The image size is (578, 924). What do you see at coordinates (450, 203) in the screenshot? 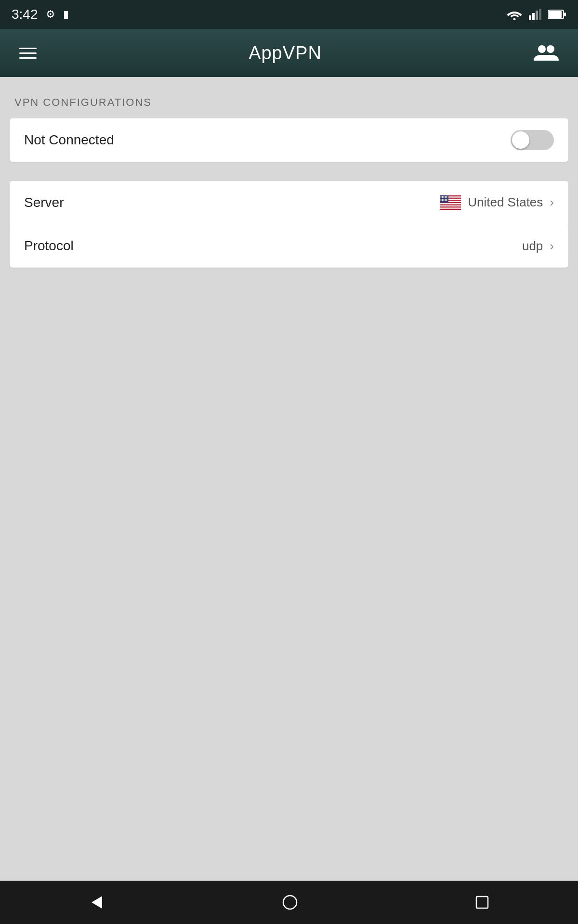
I see `us-flag-icon` at bounding box center [450, 203].